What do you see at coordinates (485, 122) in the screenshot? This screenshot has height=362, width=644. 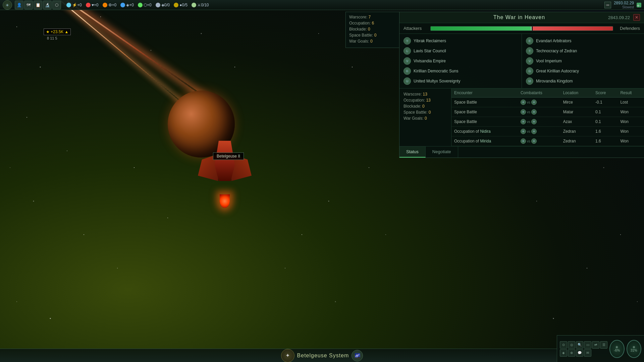 I see `encounter-2: Space Battle` at bounding box center [485, 122].